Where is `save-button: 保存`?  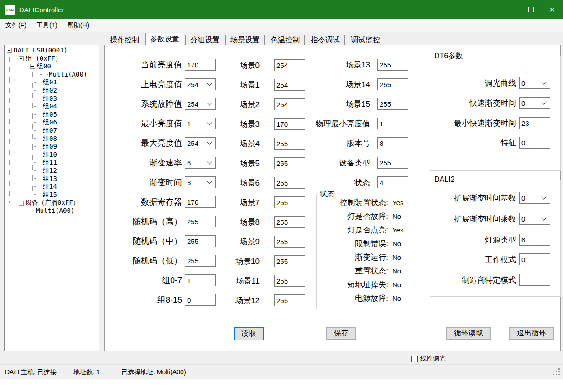 save-button: 保存 is located at coordinates (341, 334).